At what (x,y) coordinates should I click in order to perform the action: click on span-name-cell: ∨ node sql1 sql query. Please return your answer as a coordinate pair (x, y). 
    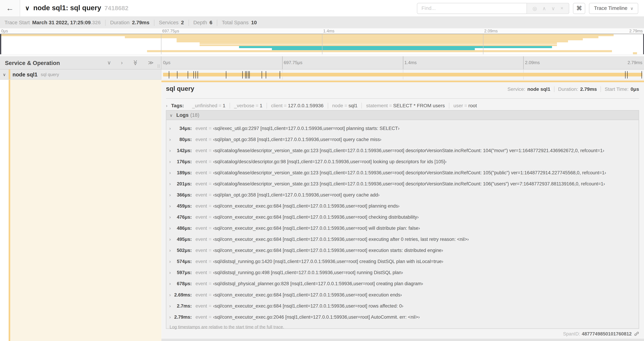
    Looking at the image, I should click on (80, 75).